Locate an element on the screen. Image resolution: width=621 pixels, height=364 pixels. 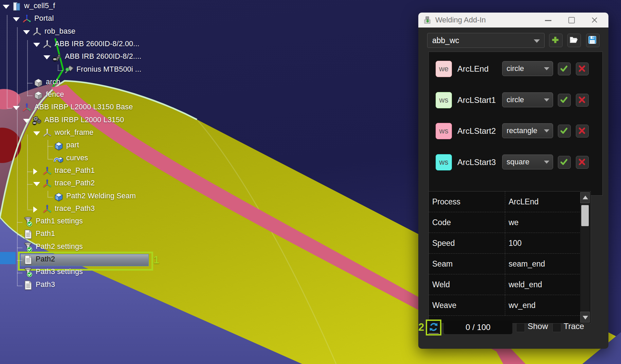
property-label: Weld is located at coordinates (441, 285).